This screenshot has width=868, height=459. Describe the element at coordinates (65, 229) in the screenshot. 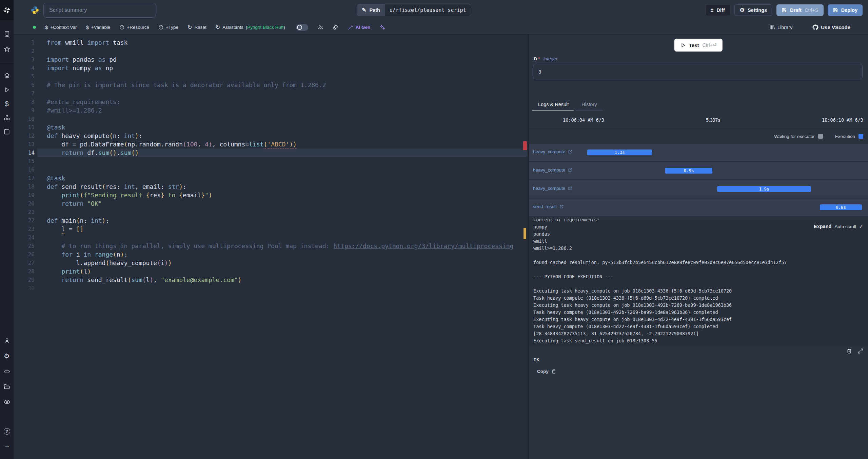

I see `code-text: l = []` at that location.